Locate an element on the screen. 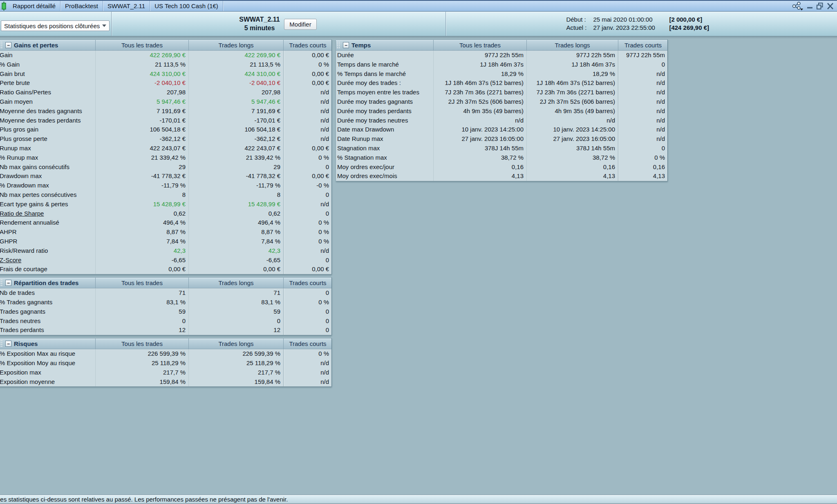 This screenshot has height=504, width=837. cell-value: -0 % is located at coordinates (307, 185).